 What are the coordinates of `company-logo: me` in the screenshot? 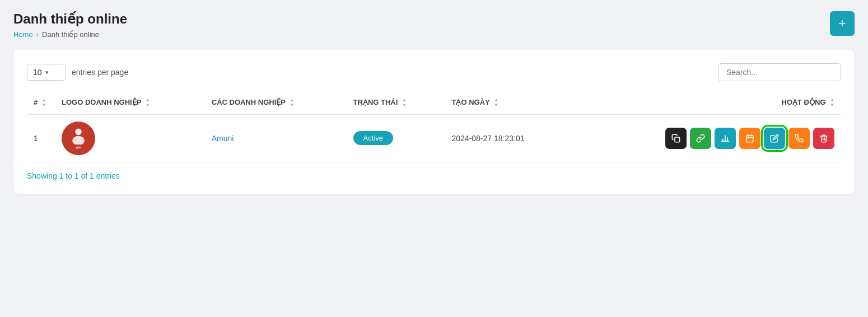 It's located at (78, 138).